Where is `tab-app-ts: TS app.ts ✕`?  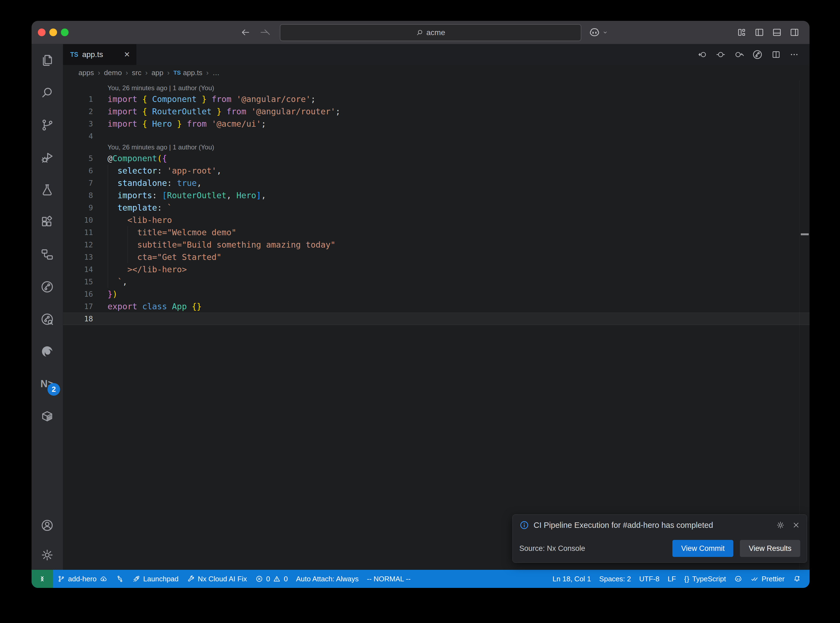 tab-app-ts: TS app.ts ✕ is located at coordinates (100, 54).